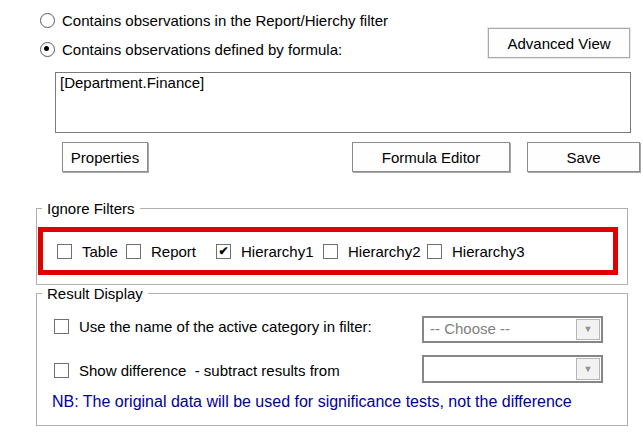 The width and height of the screenshot is (643, 437). Describe the element at coordinates (197, 370) in the screenshot. I see `checkbox-show-difference: Show difference - subtract results from` at that location.